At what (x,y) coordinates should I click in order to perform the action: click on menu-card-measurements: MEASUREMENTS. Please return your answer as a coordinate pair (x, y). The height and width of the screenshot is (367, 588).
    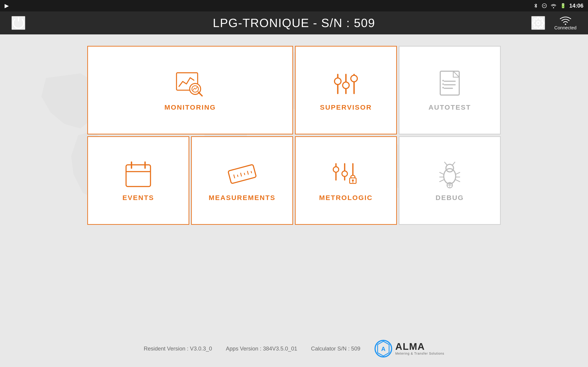
    Looking at the image, I should click on (242, 181).